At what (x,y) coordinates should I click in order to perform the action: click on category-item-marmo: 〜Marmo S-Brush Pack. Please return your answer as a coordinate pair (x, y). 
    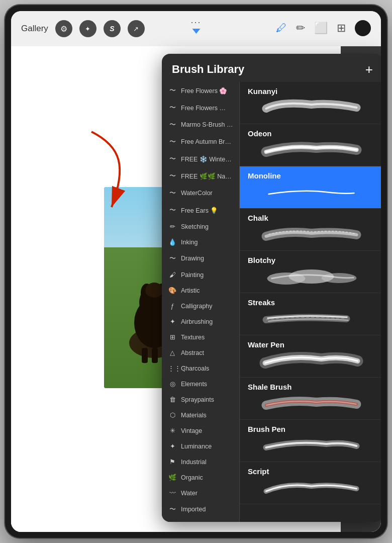
    Looking at the image, I should click on (201, 125).